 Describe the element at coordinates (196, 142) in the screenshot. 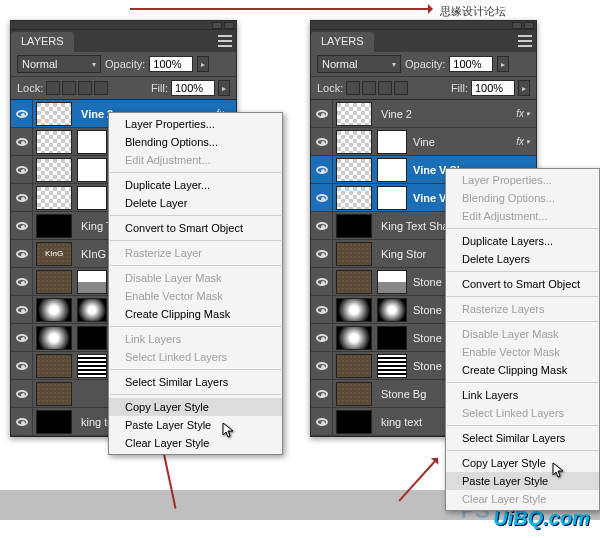

I see `menu-item: Blending Options...` at that location.